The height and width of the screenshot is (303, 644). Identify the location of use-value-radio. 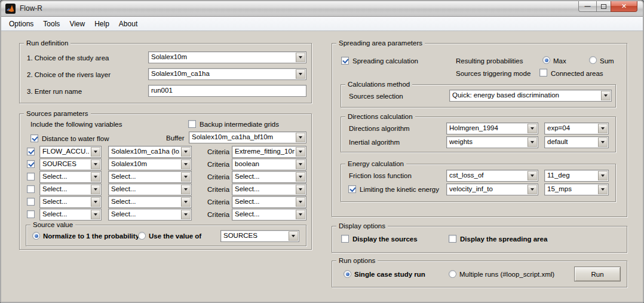
(142, 235).